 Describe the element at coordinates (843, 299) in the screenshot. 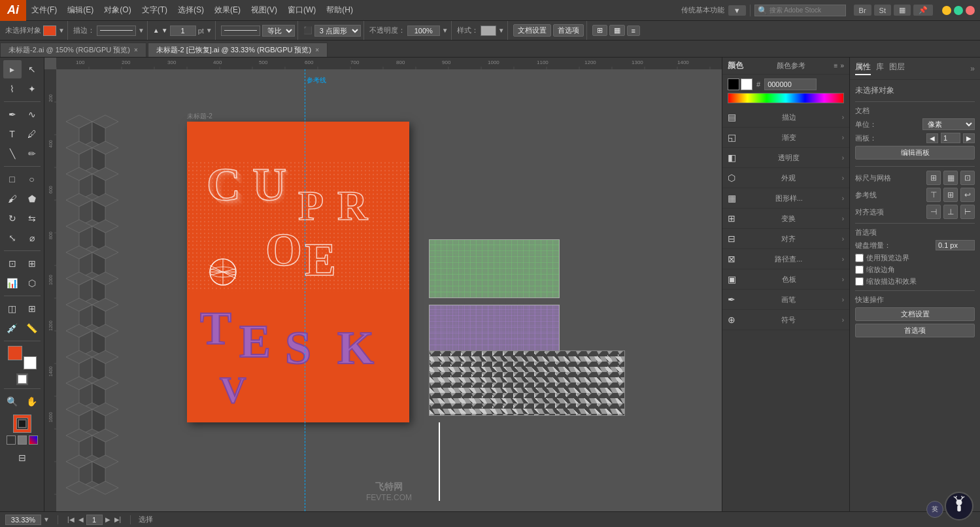

I see `brush-expand: ›` at that location.